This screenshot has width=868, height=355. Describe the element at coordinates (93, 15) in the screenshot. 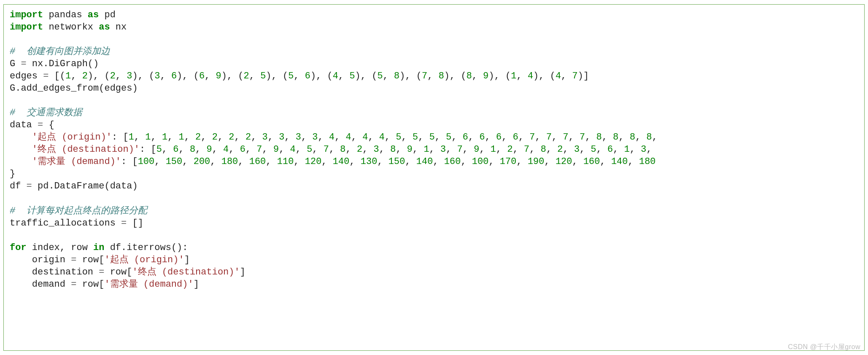

I see `kw-as: as` at that location.